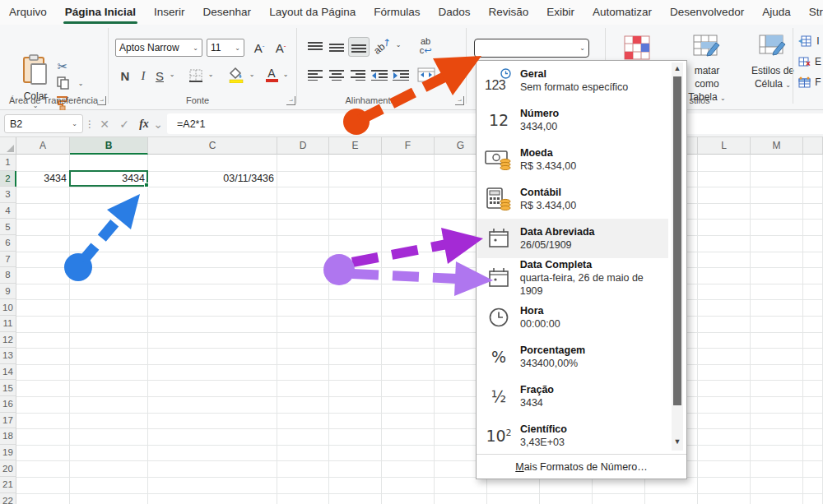  What do you see at coordinates (573, 396) in the screenshot?
I see `format-item-fração: ½Fração3434` at bounding box center [573, 396].